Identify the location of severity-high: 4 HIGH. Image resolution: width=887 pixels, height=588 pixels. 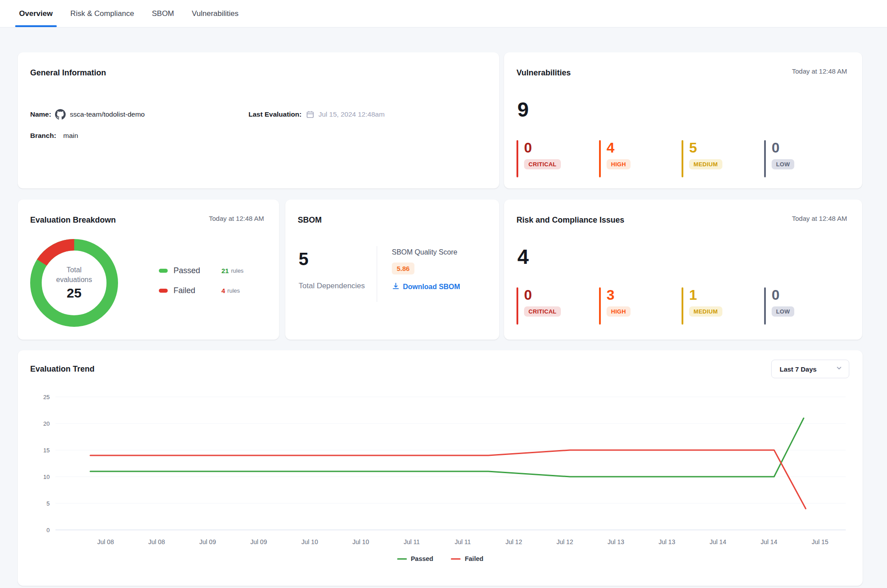
(640, 159).